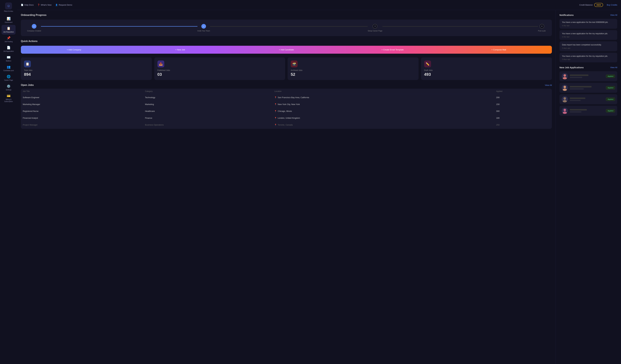 This screenshot has width=621, height=364. I want to click on logo-icon: ☺, so click(9, 6).